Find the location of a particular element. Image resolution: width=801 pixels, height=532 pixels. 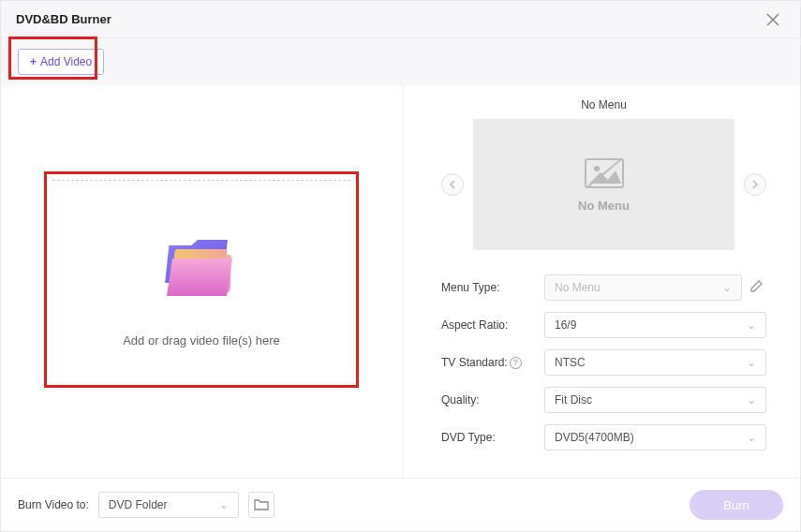

dvd-type-value: DVD5(4700MB) is located at coordinates (594, 437).